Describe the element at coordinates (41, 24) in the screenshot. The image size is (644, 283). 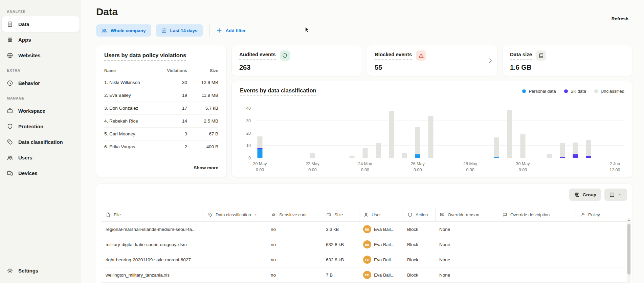
I see `sidebar-item: Data` at that location.